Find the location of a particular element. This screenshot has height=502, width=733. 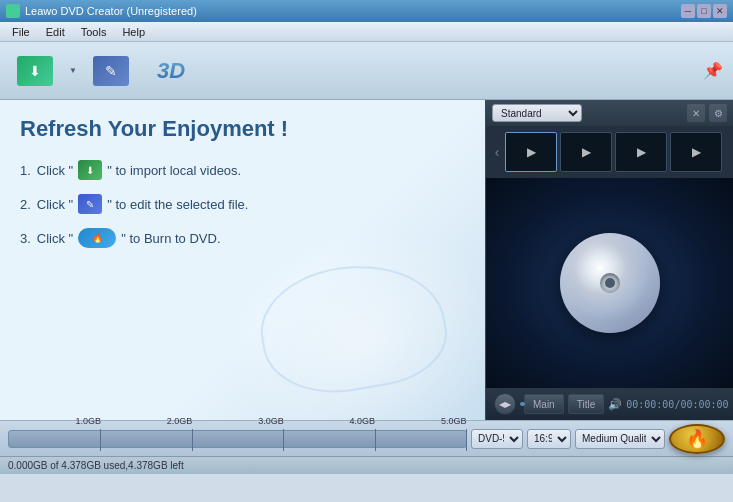

threed-button: 3D is located at coordinates (171, 71).